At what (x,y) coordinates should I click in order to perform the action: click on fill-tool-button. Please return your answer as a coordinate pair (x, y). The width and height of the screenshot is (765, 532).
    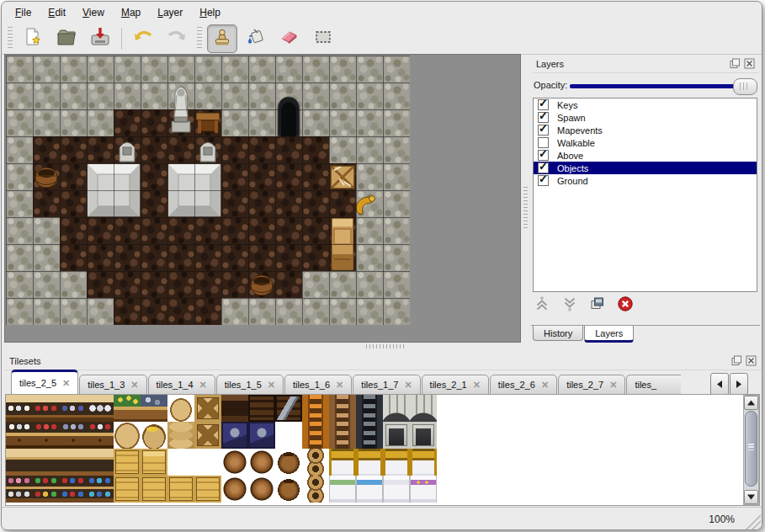
    Looking at the image, I should click on (256, 39).